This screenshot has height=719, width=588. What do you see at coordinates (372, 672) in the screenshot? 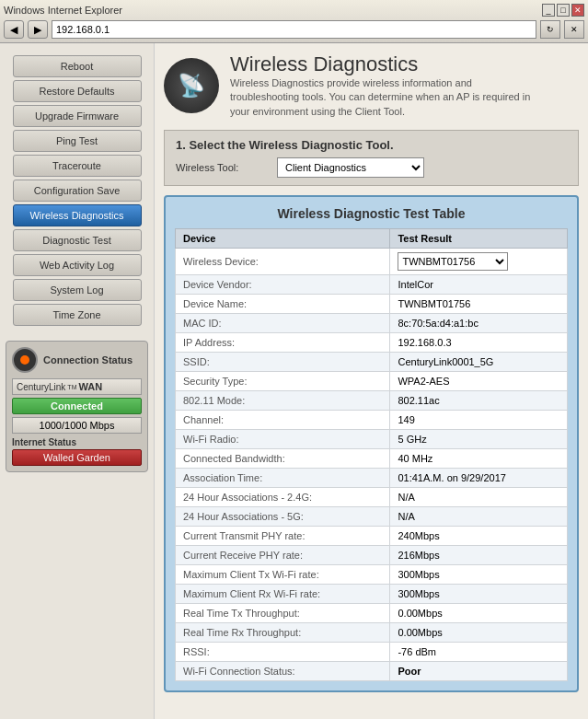
I see `table-row: Wi-Fi Connection Status:Poor` at bounding box center [372, 672].